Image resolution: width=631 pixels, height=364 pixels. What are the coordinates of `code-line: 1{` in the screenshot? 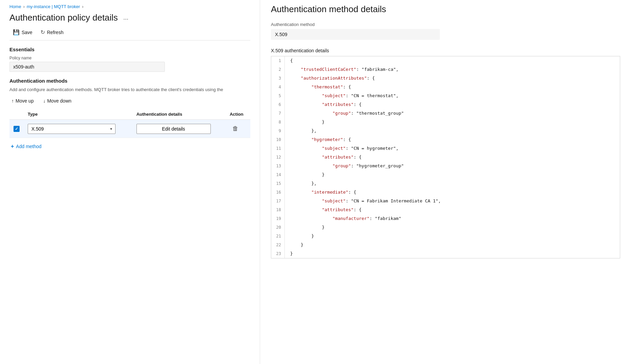 It's located at (446, 61).